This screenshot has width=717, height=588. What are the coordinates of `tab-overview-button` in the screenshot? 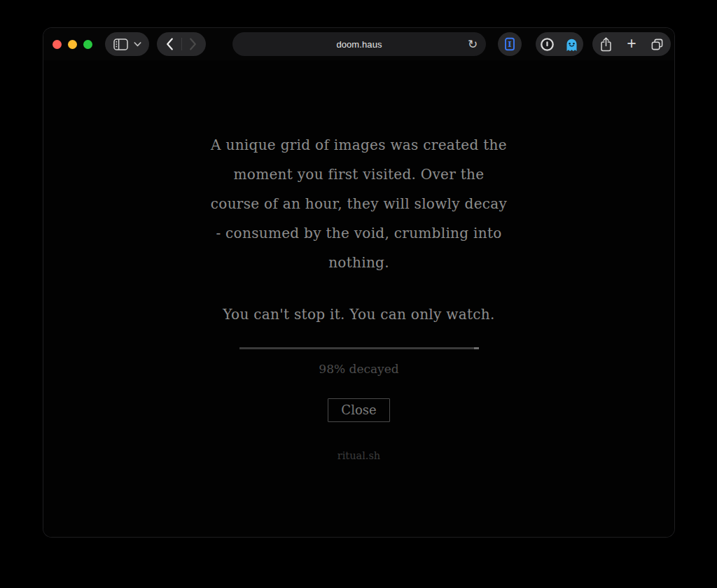 It's located at (657, 44).